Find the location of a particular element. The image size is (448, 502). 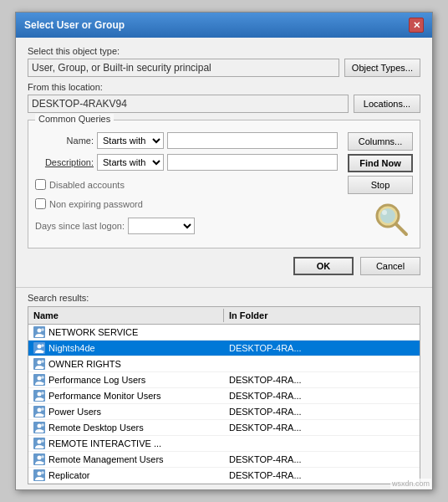

result-name-cell: NETWORK SERVICE is located at coordinates (126, 332).